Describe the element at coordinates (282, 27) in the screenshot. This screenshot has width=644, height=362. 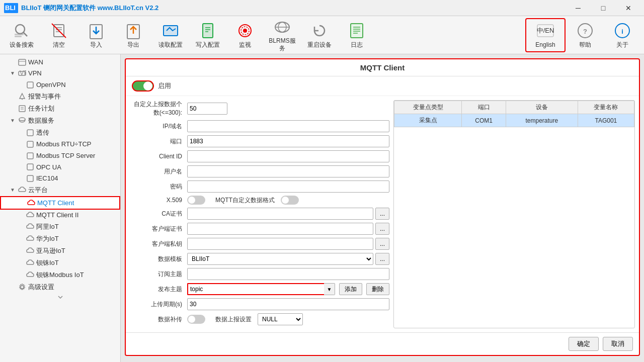
I see `blrms-icon` at that location.